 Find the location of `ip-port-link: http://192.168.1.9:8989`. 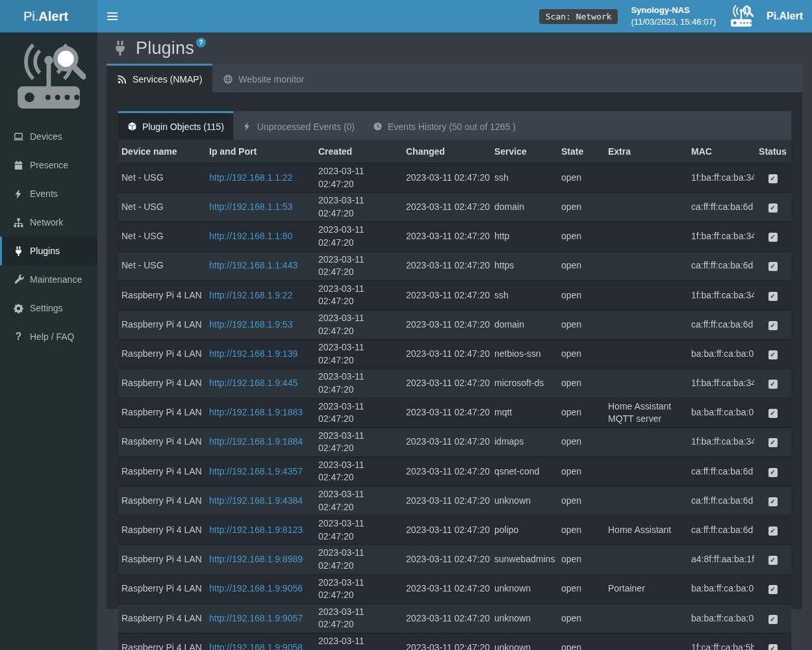

ip-port-link: http://192.168.1.9:8989 is located at coordinates (256, 559).